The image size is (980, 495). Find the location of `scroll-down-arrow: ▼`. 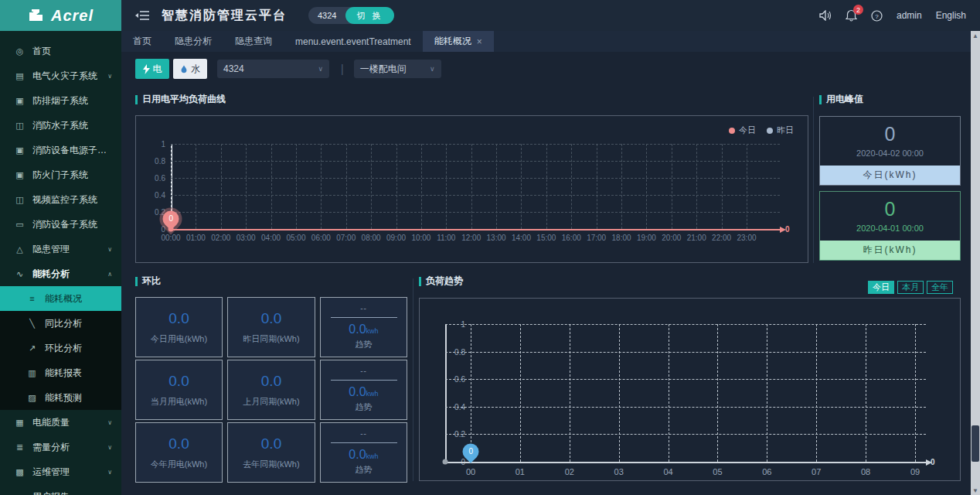

scroll-down-arrow: ▼ is located at coordinates (975, 490).